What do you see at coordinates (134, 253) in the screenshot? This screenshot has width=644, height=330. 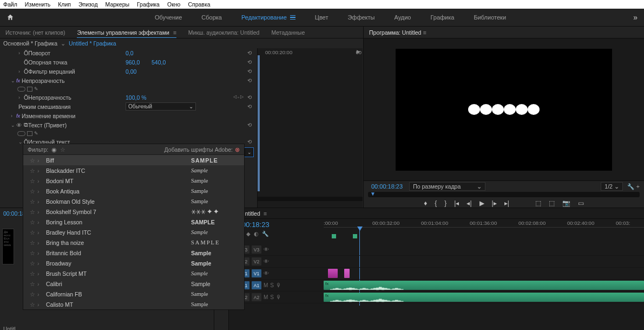 I see `font-option: ☆›Britannic BoldSample` at bounding box center [134, 253].